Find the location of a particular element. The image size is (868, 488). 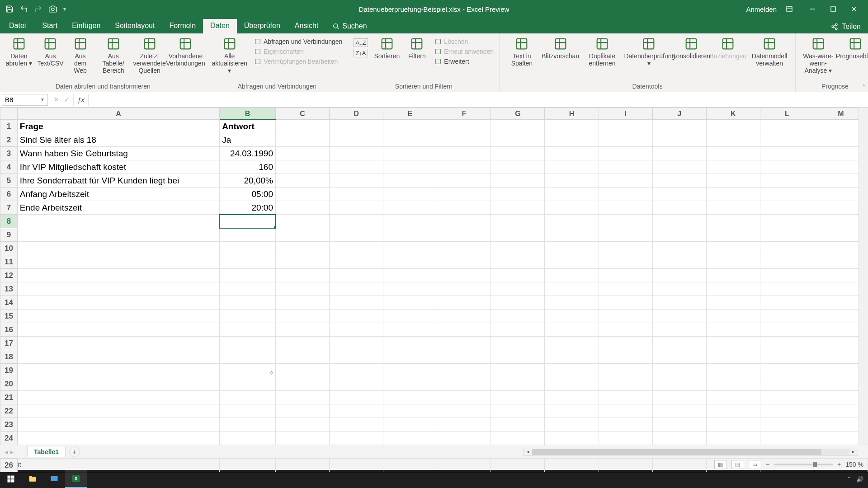

cell-F23 is located at coordinates (464, 425).